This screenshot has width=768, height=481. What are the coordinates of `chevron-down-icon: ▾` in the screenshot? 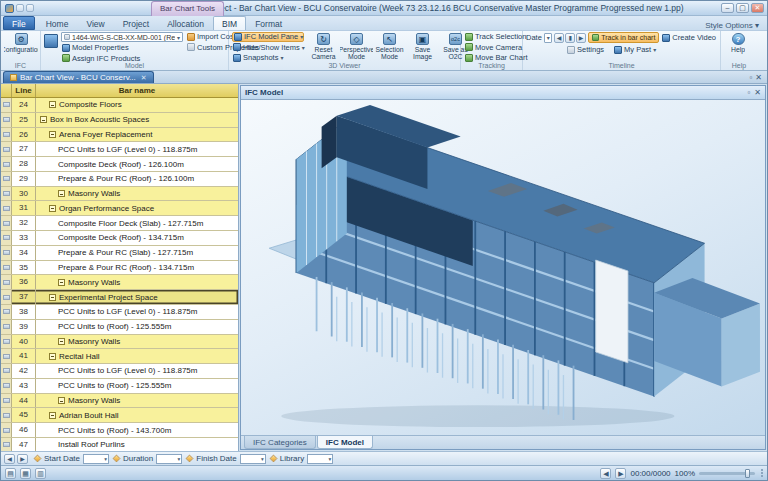 It's located at (302, 36).